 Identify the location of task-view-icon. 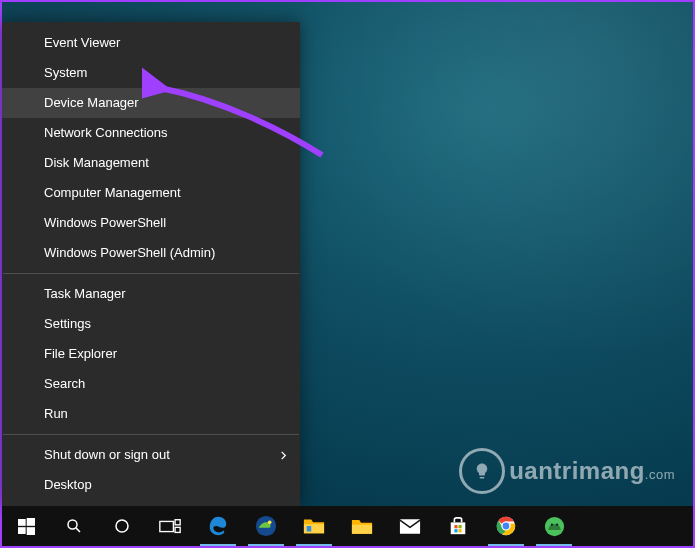
(170, 526).